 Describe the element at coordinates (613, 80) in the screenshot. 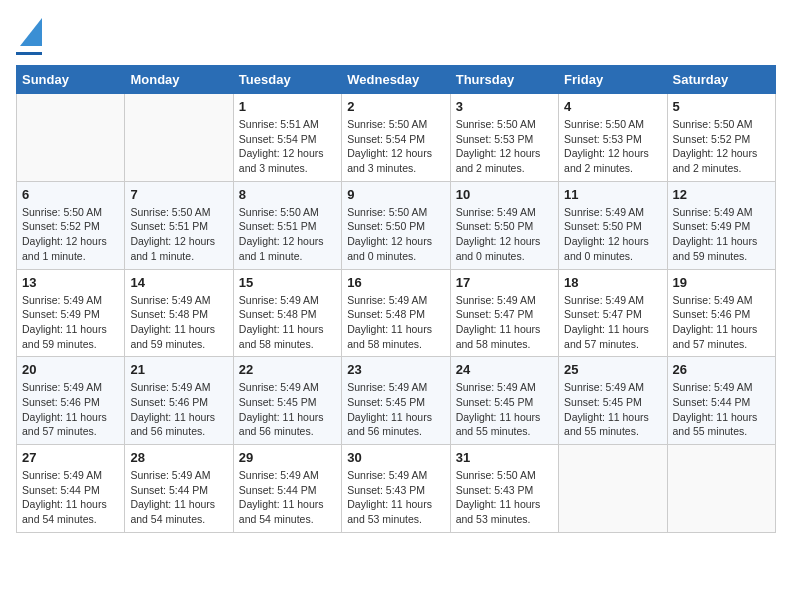

I see `col-header-friday: Friday` at that location.